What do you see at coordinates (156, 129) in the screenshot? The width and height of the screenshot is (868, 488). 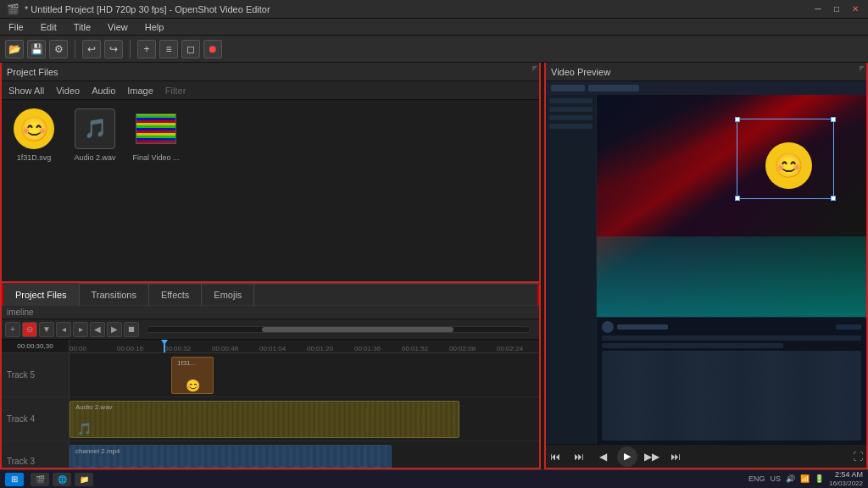 I see `file-thumb-video` at bounding box center [156, 129].